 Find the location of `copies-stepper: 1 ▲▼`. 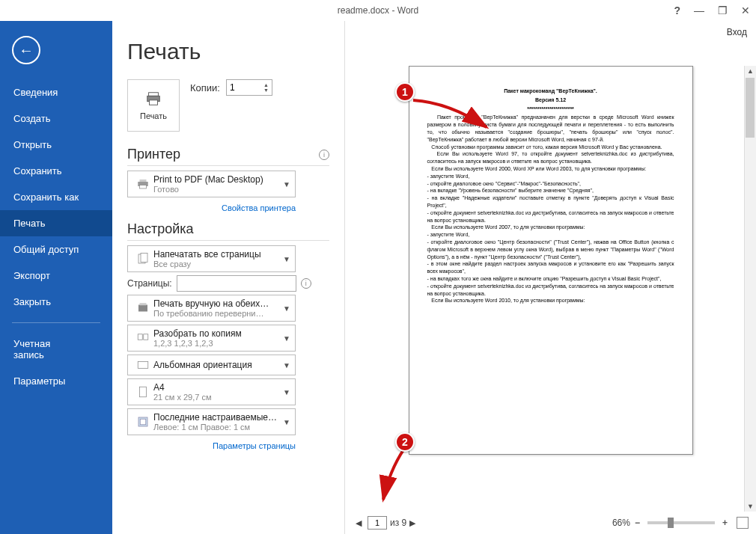

copies-stepper: 1 ▲▼ is located at coordinates (249, 88).